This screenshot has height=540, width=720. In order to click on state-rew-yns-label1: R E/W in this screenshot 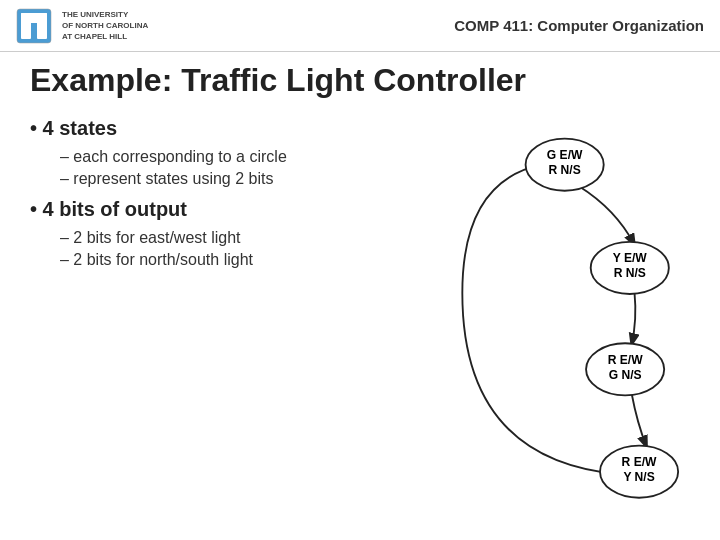, I will do `click(640, 462)`.